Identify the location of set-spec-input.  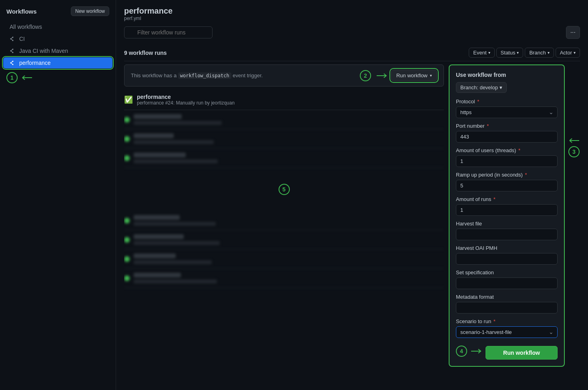
(507, 283).